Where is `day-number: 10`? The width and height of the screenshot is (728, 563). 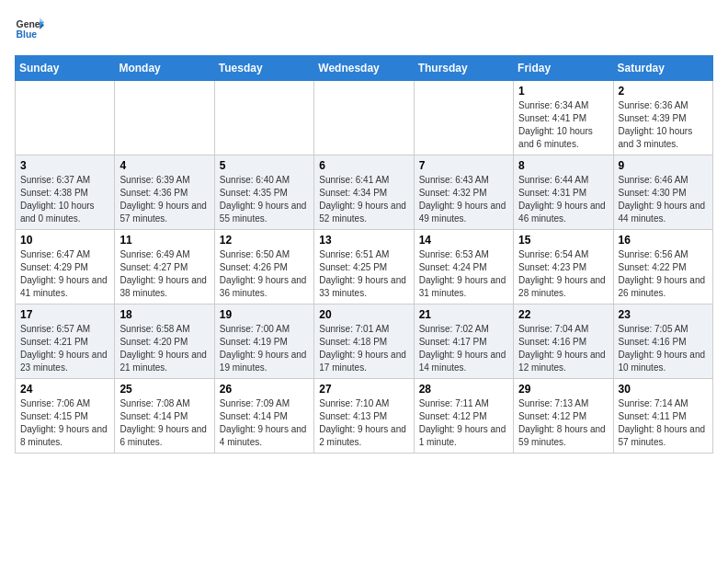 day-number: 10 is located at coordinates (64, 240).